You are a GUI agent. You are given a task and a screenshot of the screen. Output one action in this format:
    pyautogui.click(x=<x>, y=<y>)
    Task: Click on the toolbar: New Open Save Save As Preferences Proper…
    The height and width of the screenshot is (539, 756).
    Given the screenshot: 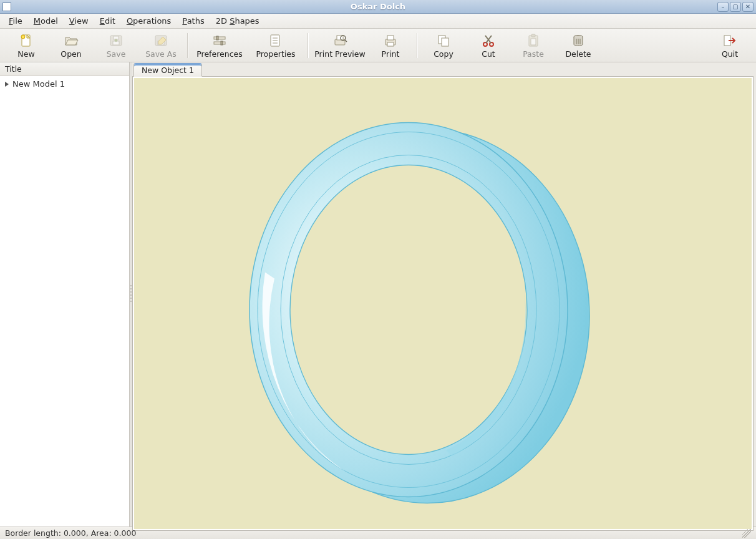 What is the action you would take?
    pyautogui.click(x=378, y=46)
    